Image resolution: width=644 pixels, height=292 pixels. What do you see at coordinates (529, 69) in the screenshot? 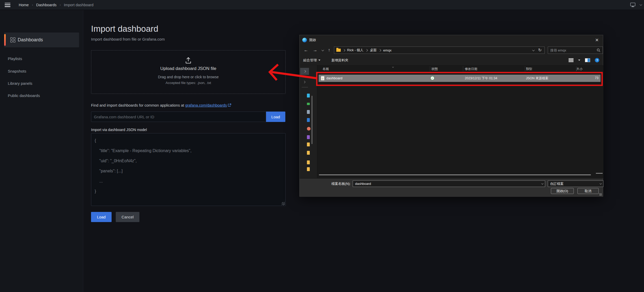
I see `column-header-type: 類型` at bounding box center [529, 69].